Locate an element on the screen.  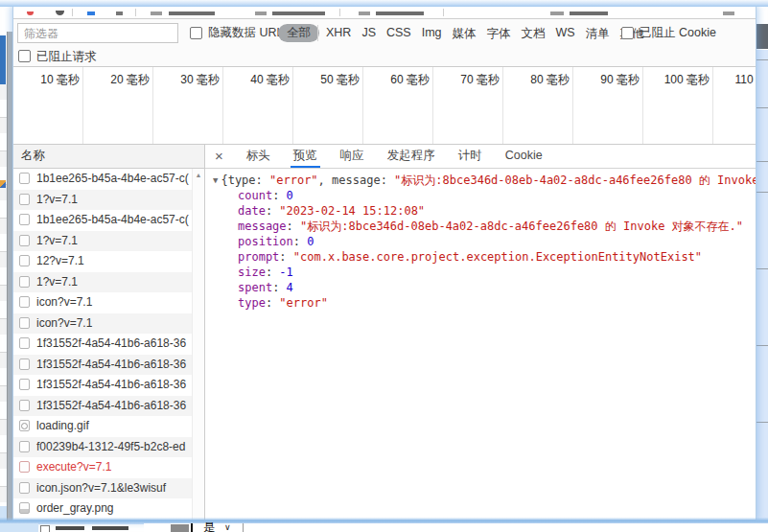
type-filter: Img is located at coordinates (431, 35).